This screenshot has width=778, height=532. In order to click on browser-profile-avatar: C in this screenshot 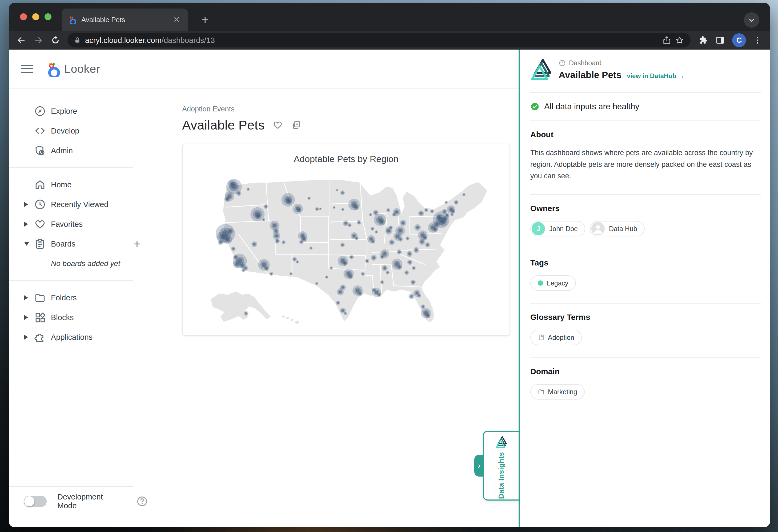, I will do `click(739, 40)`.